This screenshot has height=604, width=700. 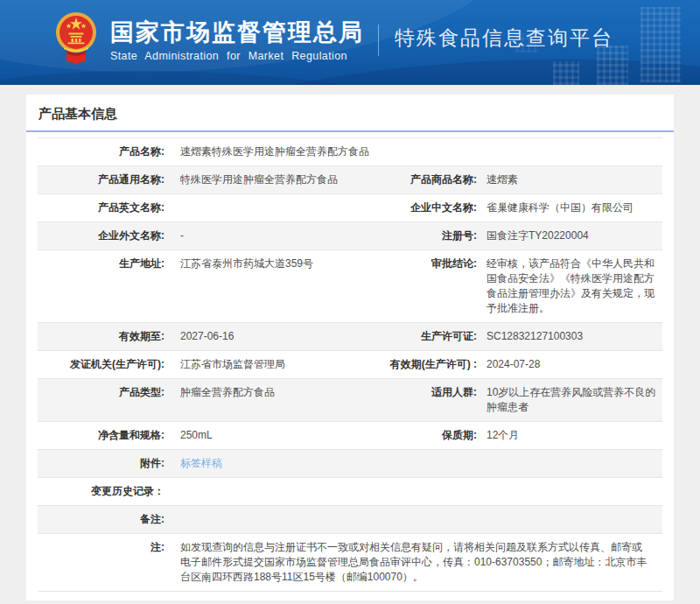 I want to click on site-header-banner: 国家市场监督管理总局 State Administration for Mark…, so click(x=350, y=42).